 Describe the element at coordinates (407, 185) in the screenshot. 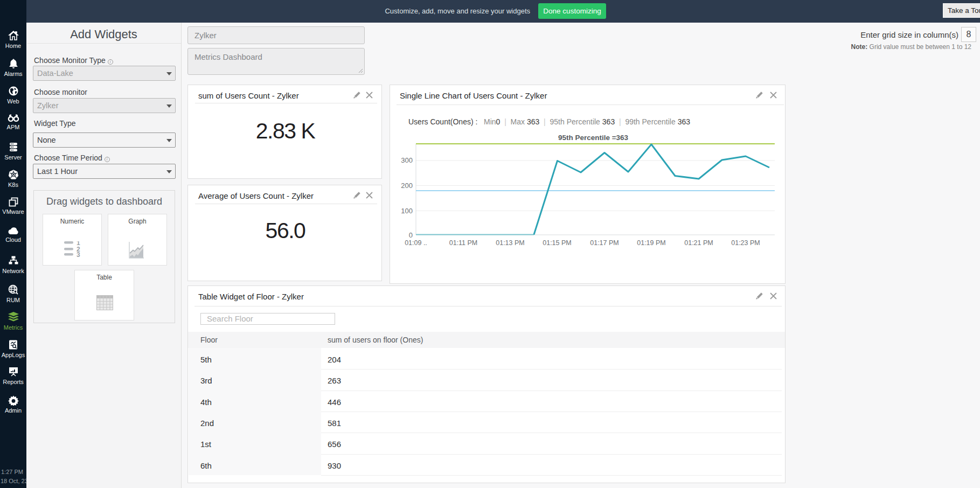

I see `svg-text: 200` at that location.